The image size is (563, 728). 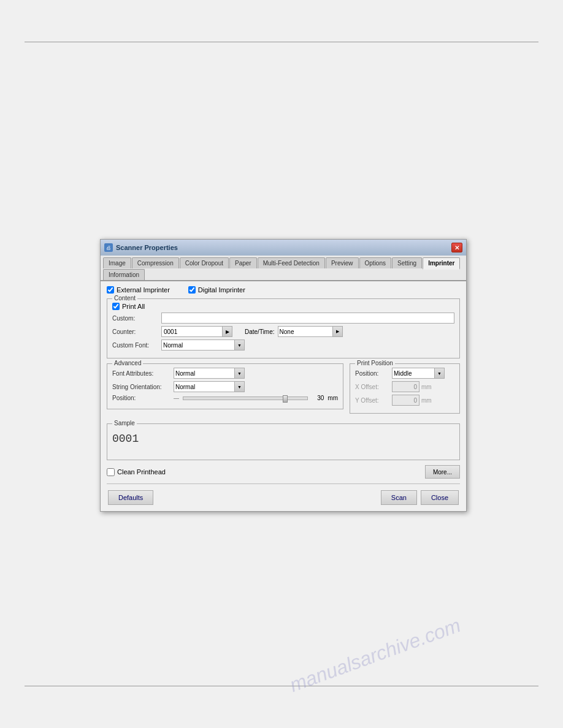 What do you see at coordinates (283, 442) in the screenshot?
I see `sample-group: Sample 0001` at bounding box center [283, 442].